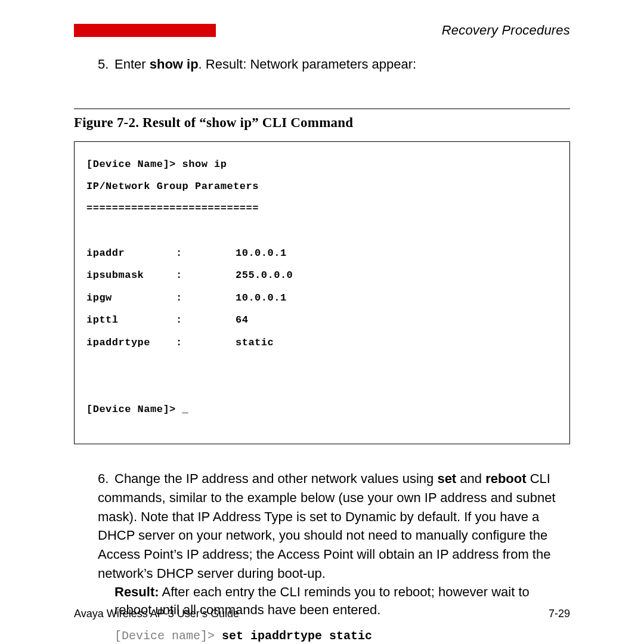 This screenshot has height=644, width=644. Describe the element at coordinates (323, 343) in the screenshot. I see `cli-row: ipaddrtype:static` at that location.